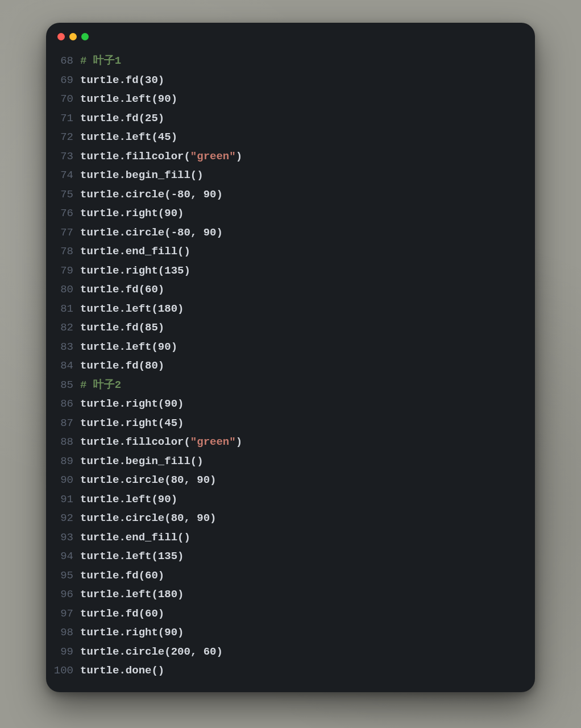 The width and height of the screenshot is (581, 728). I want to click on code-line: 92turtle.circle(45, 51), so click(290, 519).